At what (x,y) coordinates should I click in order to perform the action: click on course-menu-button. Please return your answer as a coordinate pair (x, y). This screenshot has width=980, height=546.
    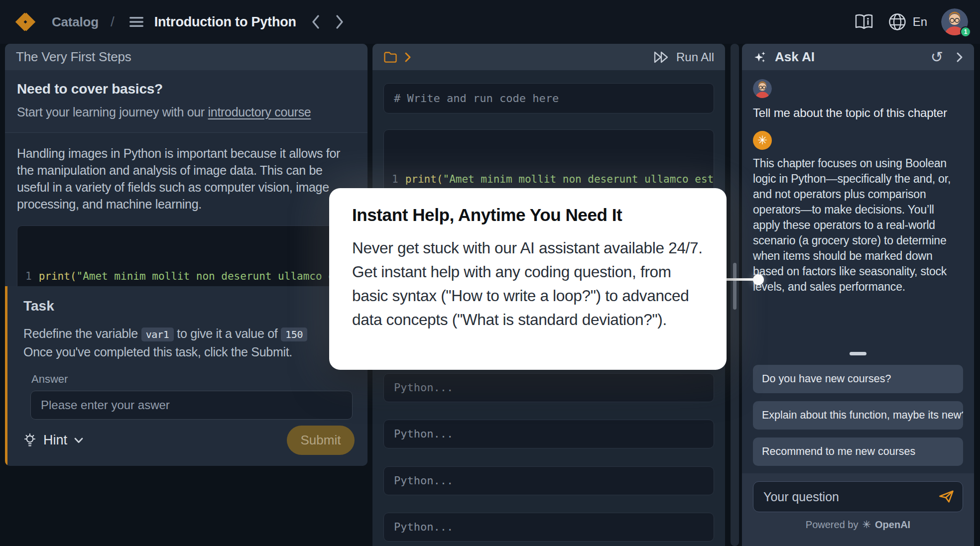
    Looking at the image, I should click on (136, 22).